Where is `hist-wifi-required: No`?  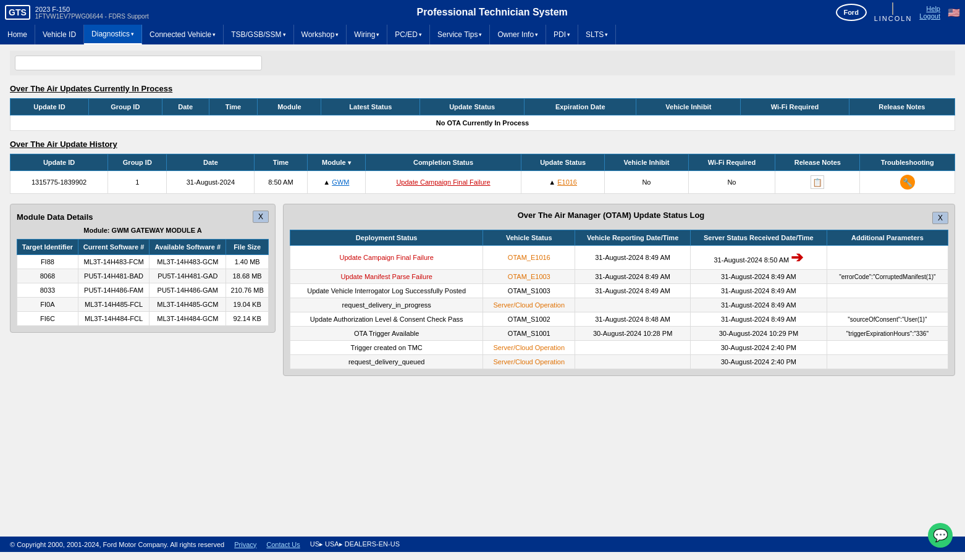
hist-wifi-required: No is located at coordinates (731, 183).